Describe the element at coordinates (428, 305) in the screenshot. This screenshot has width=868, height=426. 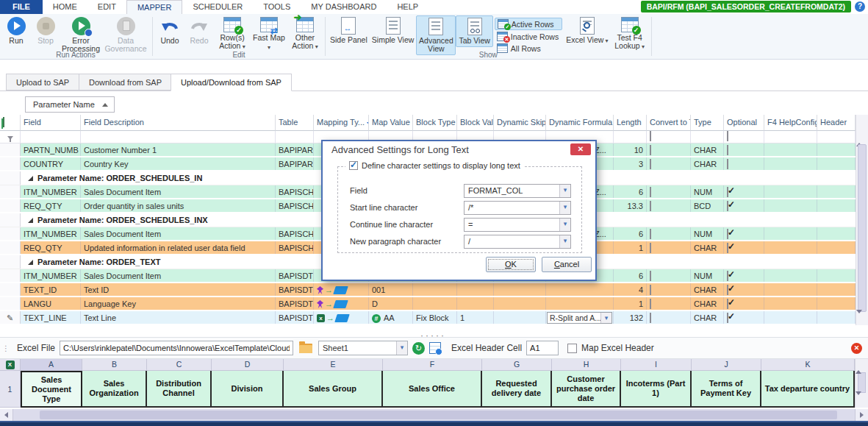
I see `table-row: LANGU Language Key BAPISDTEXT → D 1 CHAR` at that location.